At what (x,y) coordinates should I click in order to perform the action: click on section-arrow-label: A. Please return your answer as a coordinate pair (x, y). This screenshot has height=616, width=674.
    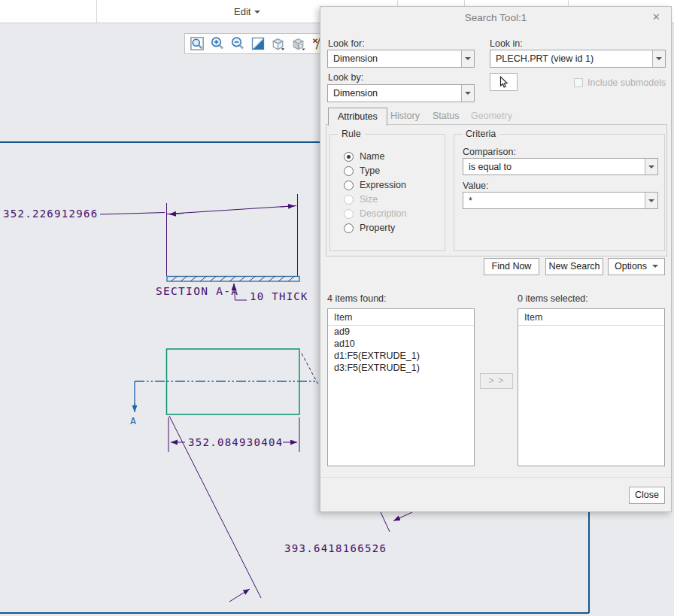
    Looking at the image, I should click on (134, 421).